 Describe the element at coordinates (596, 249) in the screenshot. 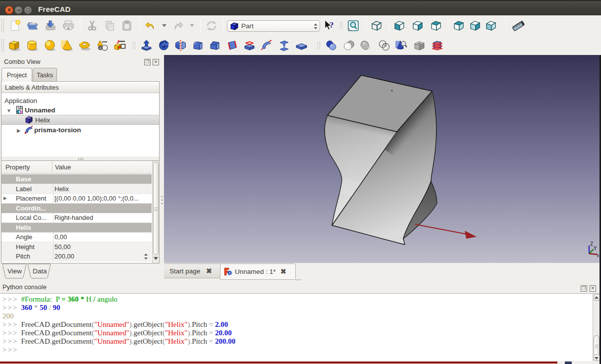

I see `svg-text: Y` at that location.